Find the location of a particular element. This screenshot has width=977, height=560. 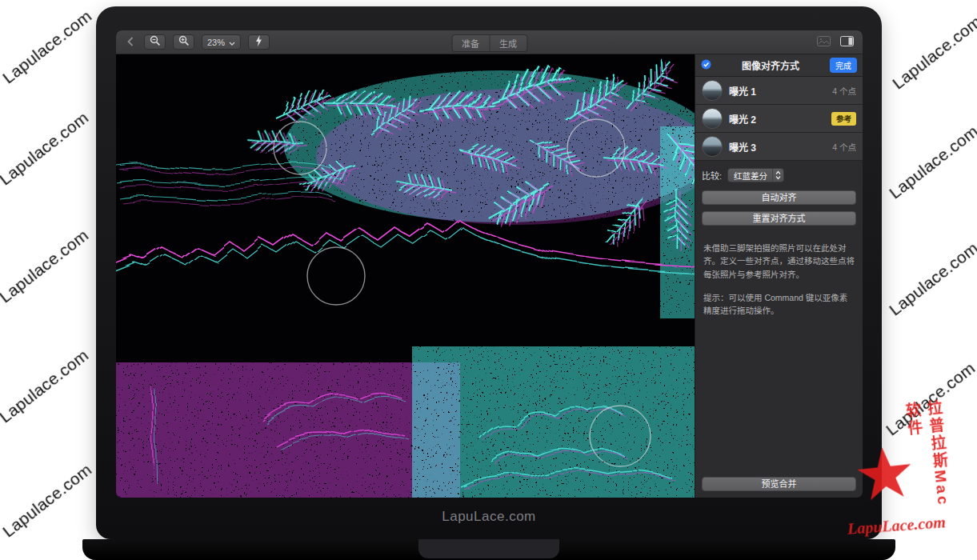

chevron-left-icon is located at coordinates (130, 42).